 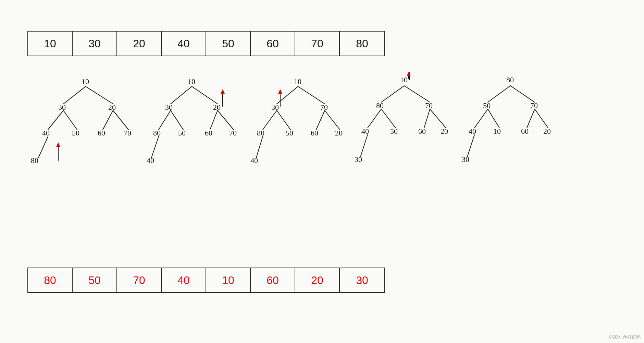 I want to click on t4-n50: 50, so click(x=394, y=131).